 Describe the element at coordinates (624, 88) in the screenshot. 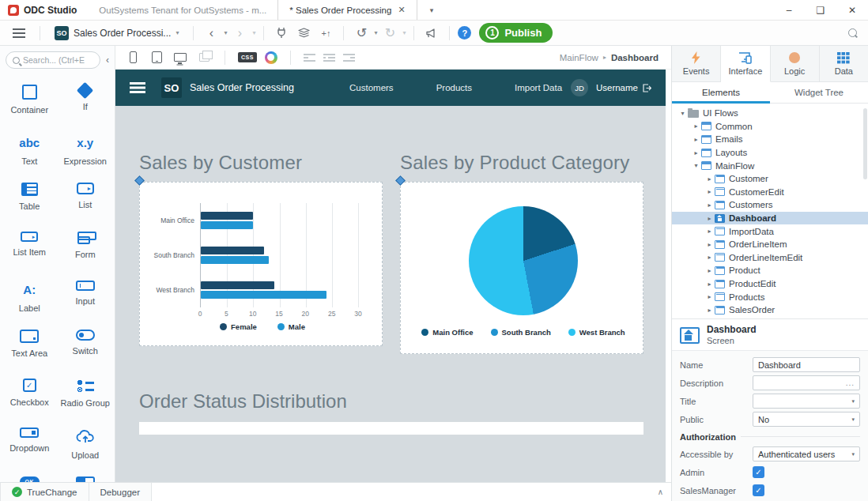

I see `username-menu: Username` at that location.